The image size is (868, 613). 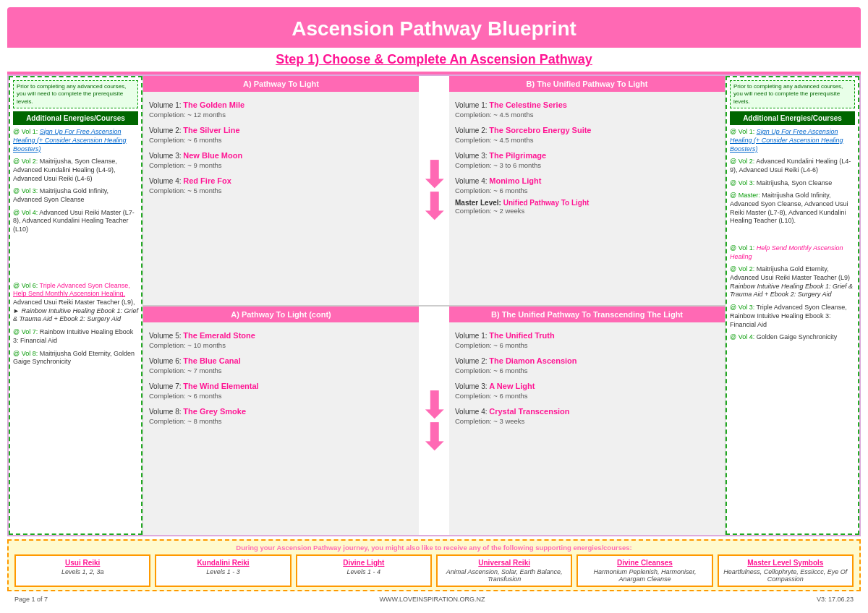 I want to click on bottom-notice: During your Ascension Pathway journey, y…, so click(x=434, y=548).